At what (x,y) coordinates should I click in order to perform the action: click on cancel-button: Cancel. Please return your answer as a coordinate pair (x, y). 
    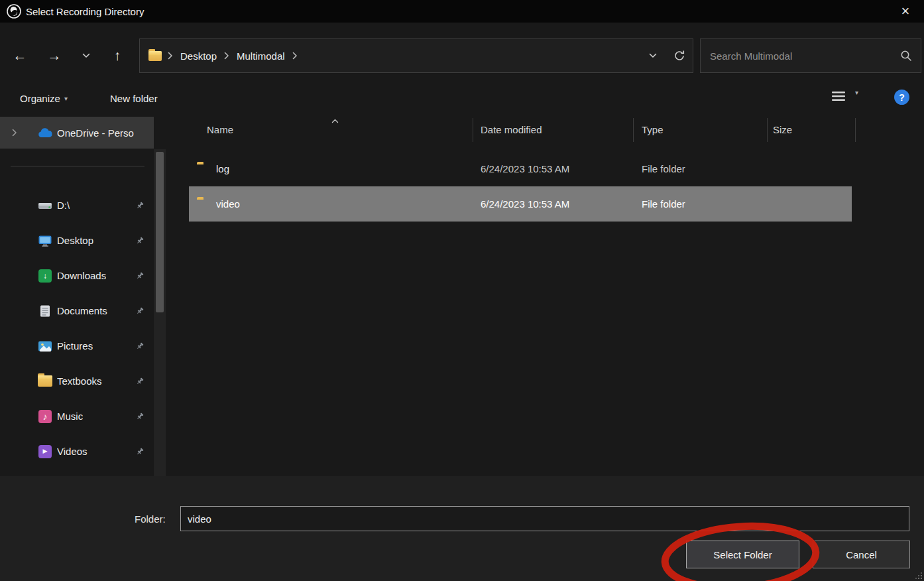
    Looking at the image, I should click on (862, 554).